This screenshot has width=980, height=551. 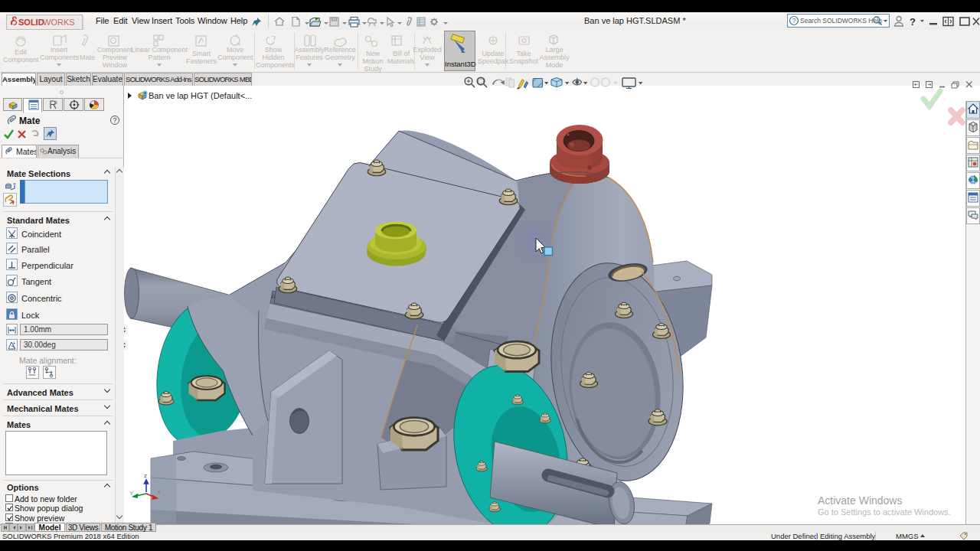 What do you see at coordinates (31, 22) in the screenshot?
I see `svg-text: SOLID` at bounding box center [31, 22].